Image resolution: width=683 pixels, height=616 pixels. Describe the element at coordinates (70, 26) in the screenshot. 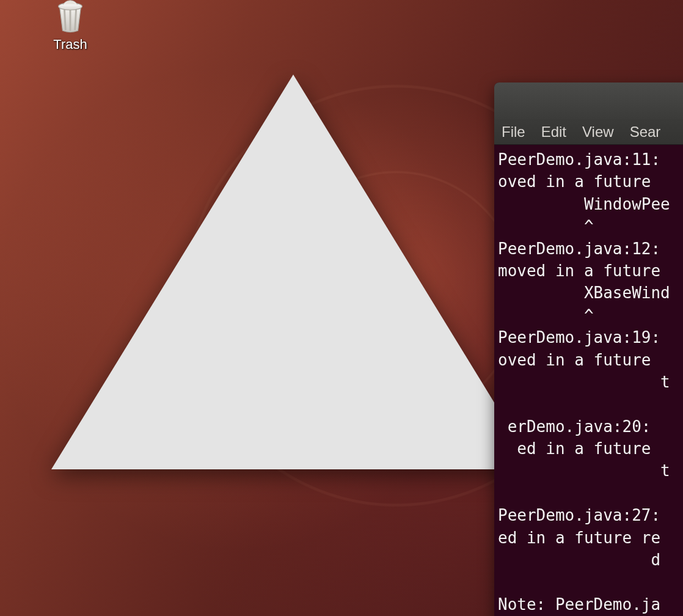

I see `desktop-trash: Trash` at that location.